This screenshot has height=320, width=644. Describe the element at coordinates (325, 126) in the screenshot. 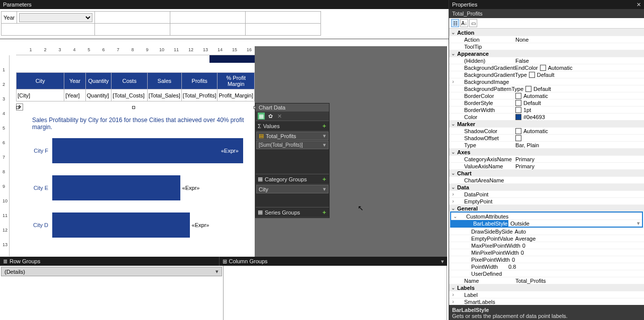

I see `add-value-button: ＋` at that location.